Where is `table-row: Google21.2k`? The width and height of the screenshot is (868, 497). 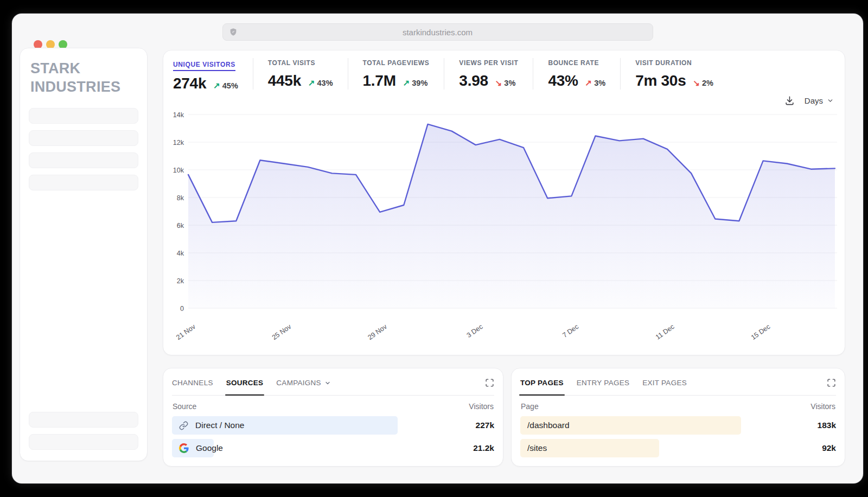
table-row: Google21.2k is located at coordinates (333, 448).